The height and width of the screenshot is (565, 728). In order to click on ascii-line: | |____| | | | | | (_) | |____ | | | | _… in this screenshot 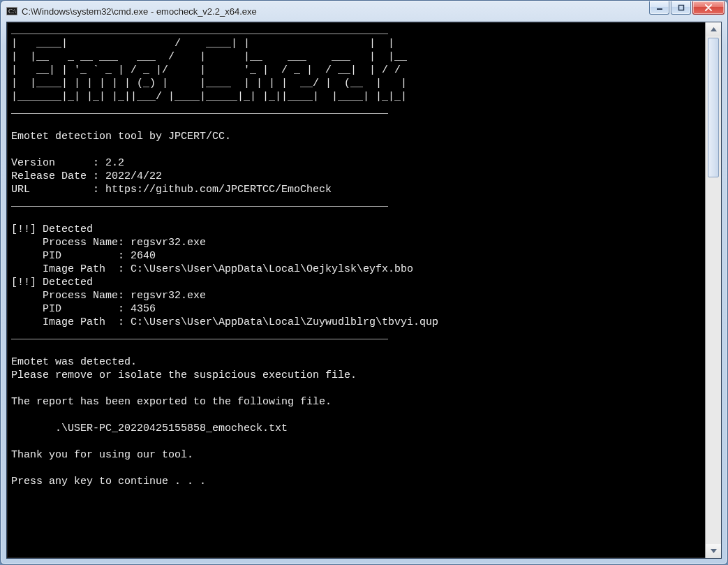, I will do `click(209, 84)`.